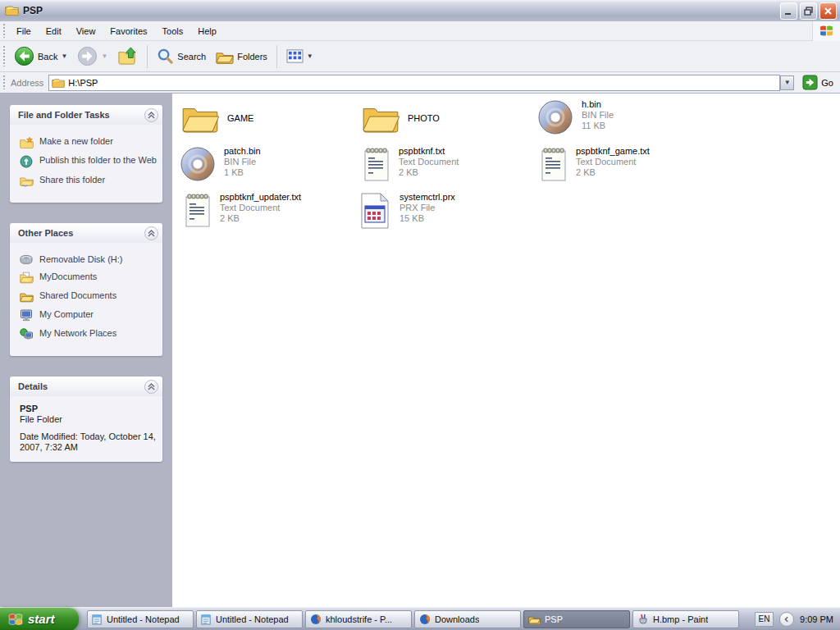 This screenshot has height=630, width=840. I want to click on file-item-patch-bin: patch.bin BIN File 1 KB, so click(264, 164).